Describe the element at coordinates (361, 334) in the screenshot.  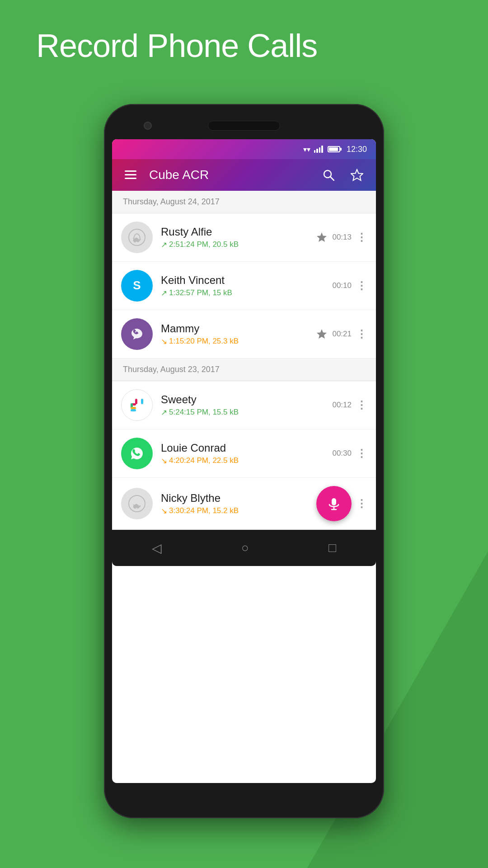
I see `more-button-mammy: ⋮` at that location.